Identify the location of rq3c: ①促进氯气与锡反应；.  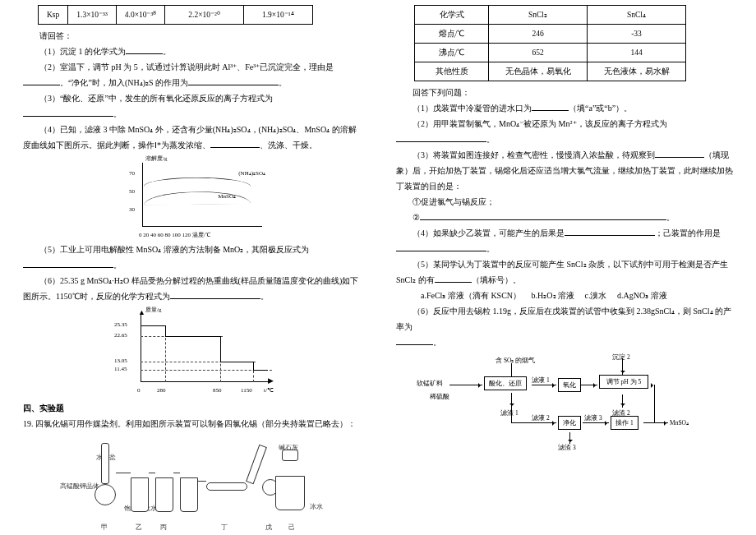
(565, 202).